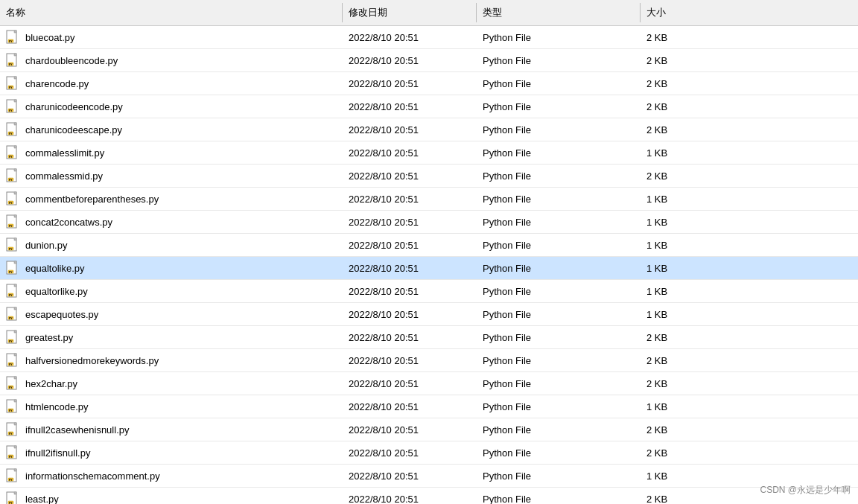 Image resolution: width=858 pixels, height=504 pixels. I want to click on table-row: PY ifnull2ifisnull.py2022/8/10 20:51Pyth…, so click(429, 453).